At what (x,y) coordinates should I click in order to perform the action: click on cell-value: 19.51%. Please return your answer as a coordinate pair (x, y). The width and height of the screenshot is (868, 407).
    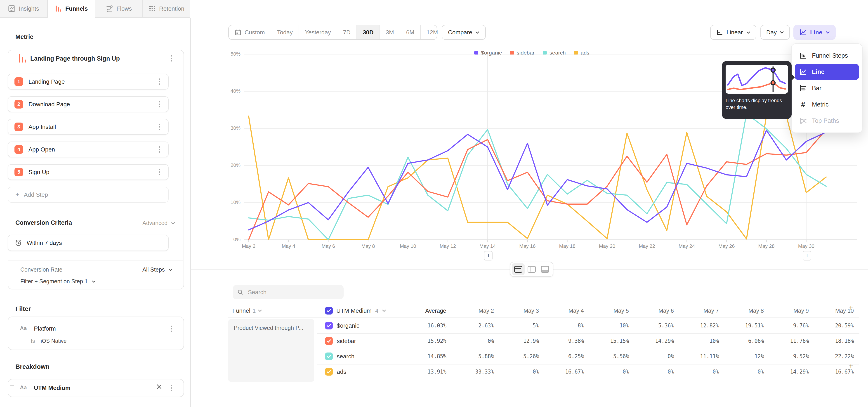
    Looking at the image, I should click on (745, 325).